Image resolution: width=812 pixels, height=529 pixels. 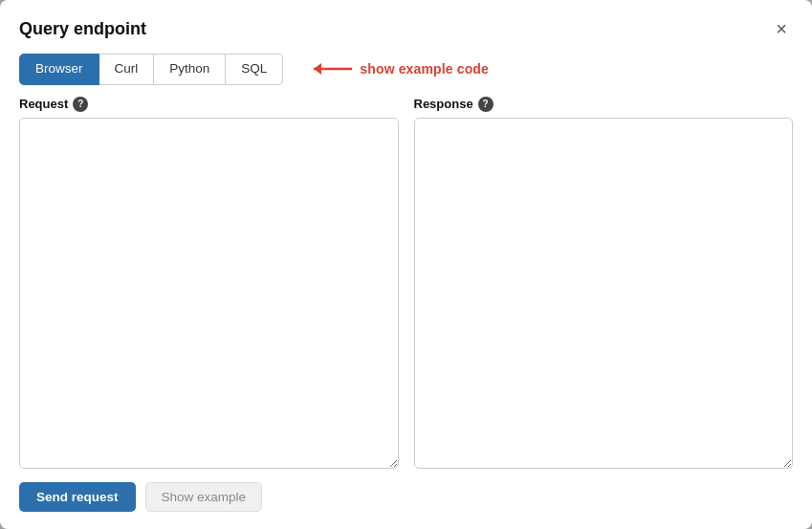 What do you see at coordinates (208, 104) in the screenshot?
I see `request-label: Request ?` at bounding box center [208, 104].